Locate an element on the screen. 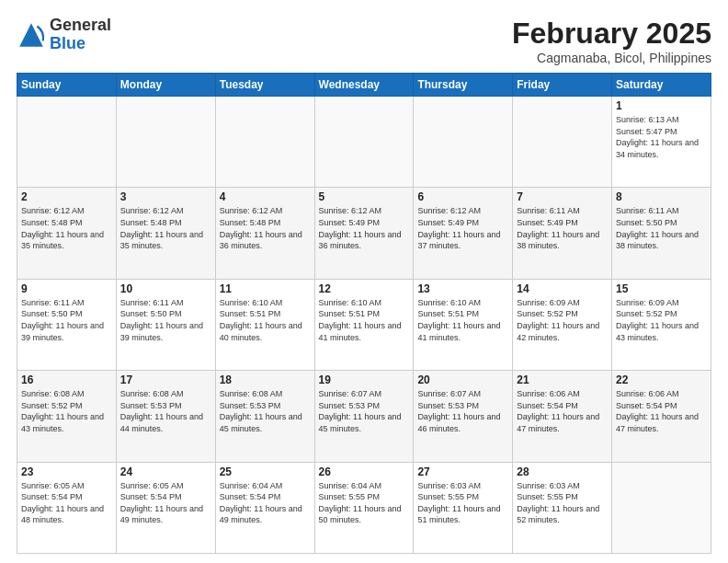 Image resolution: width=728 pixels, height=563 pixels. weekday-header-thursday: Thursday is located at coordinates (463, 85).